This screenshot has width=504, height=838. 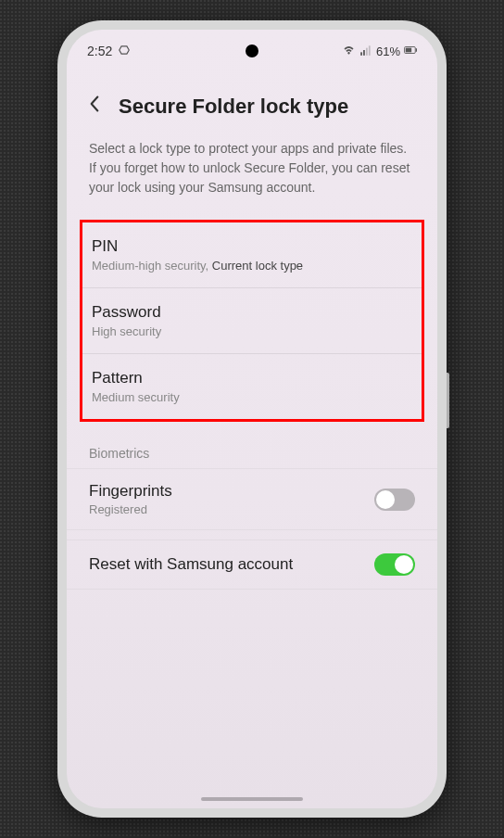 I want to click on toggle-subtitle: Registered, so click(x=131, y=510).